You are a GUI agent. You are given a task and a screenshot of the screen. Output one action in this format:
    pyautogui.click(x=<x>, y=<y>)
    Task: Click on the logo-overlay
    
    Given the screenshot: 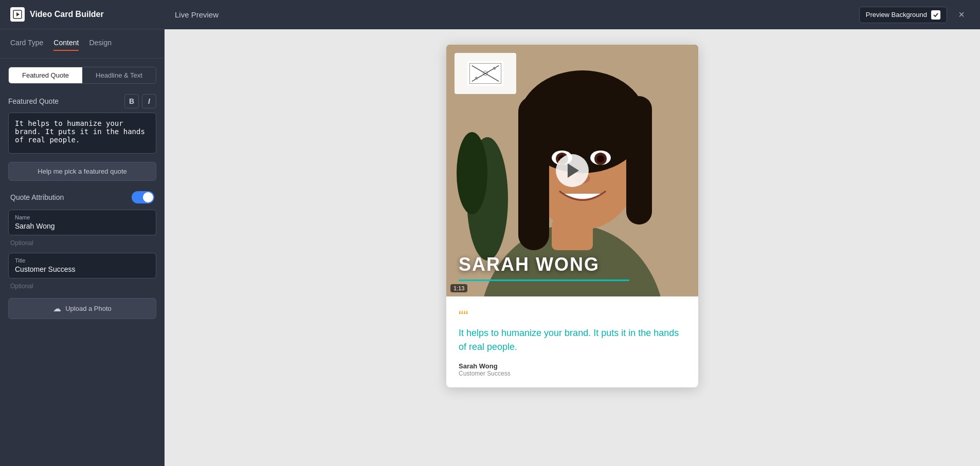 What is the action you would take?
    pyautogui.click(x=485, y=73)
    